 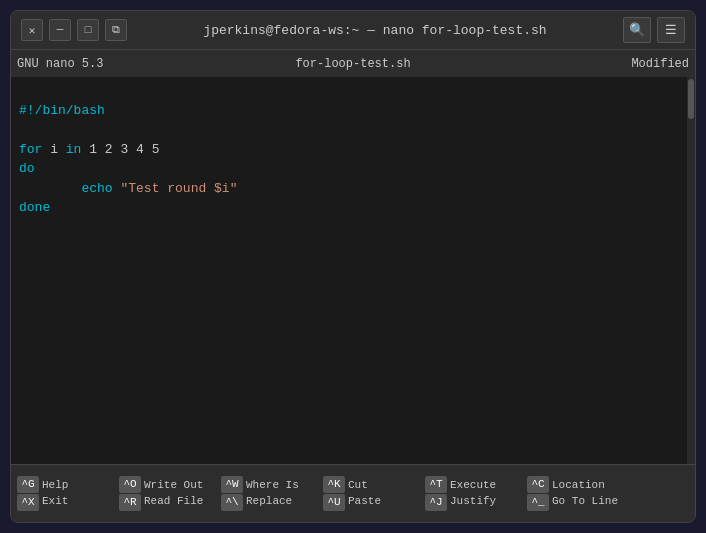 I want to click on key-ctrl-o: ^O, so click(x=130, y=484).